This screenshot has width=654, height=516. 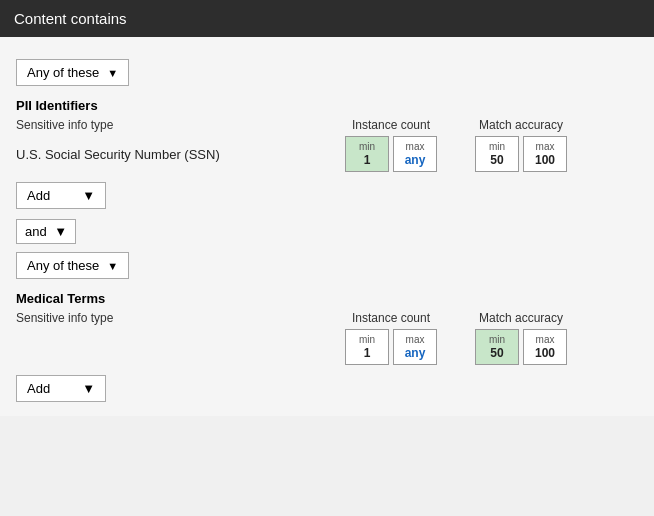 What do you see at coordinates (61, 196) in the screenshot?
I see `pii-add-dropdown: Add ▼` at bounding box center [61, 196].